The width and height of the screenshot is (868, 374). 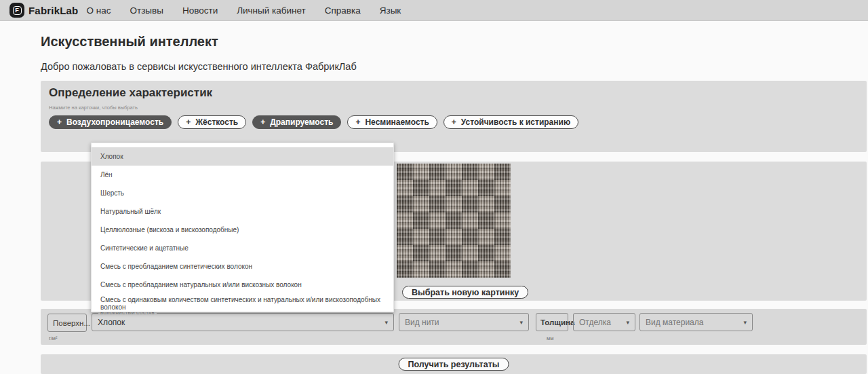 What do you see at coordinates (200, 11) in the screenshot?
I see `nav-item-news: Новости` at bounding box center [200, 11].